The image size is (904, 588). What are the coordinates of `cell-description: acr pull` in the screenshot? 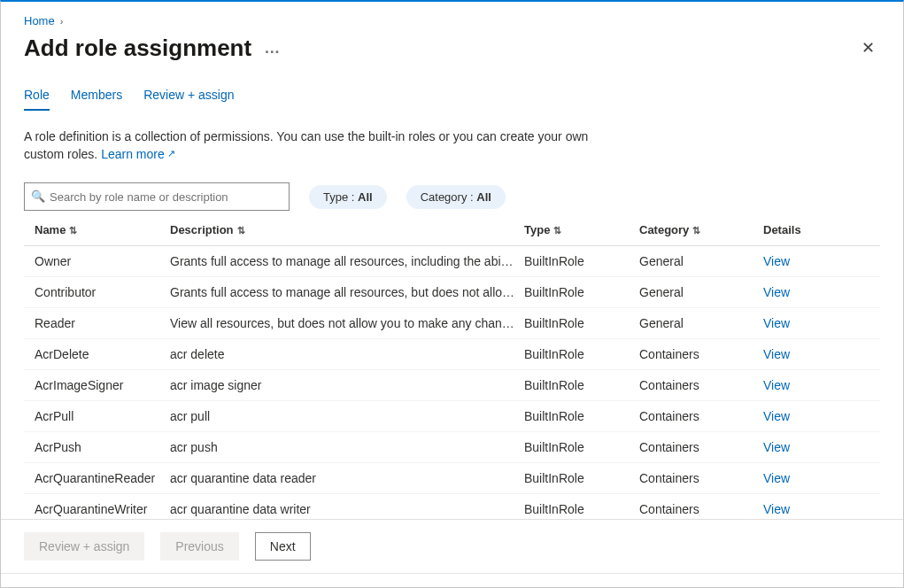 It's located at (347, 416).